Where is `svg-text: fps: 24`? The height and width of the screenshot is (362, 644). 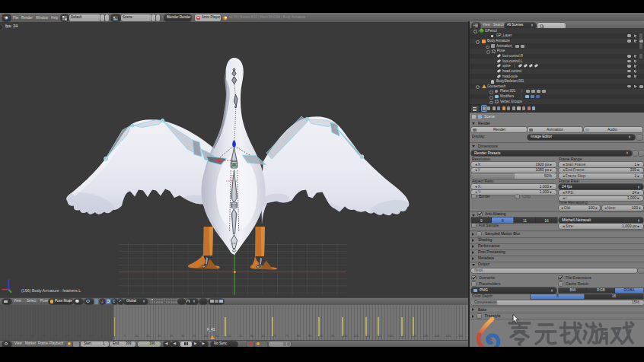 svg-text: fps: 24 is located at coordinates (11, 26).